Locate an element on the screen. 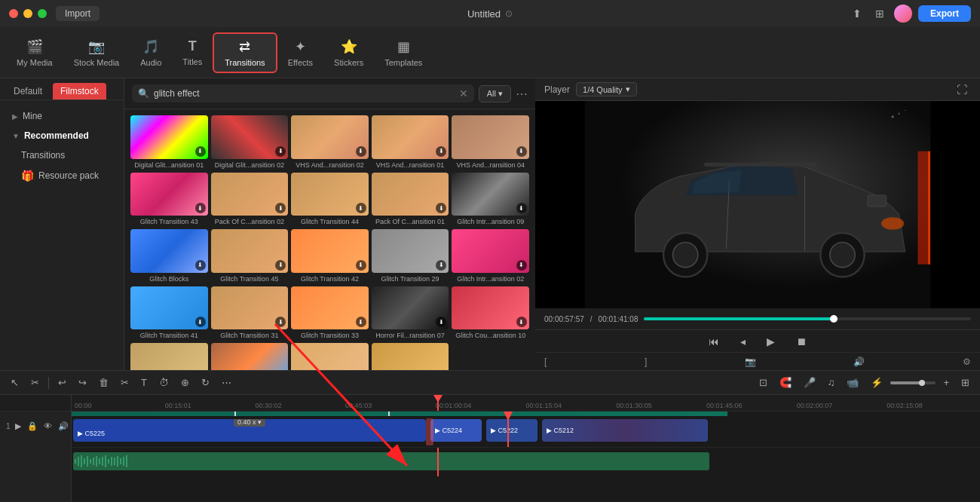  list-item: ⬇ Digital Glit...ansition 01 is located at coordinates (169, 142).